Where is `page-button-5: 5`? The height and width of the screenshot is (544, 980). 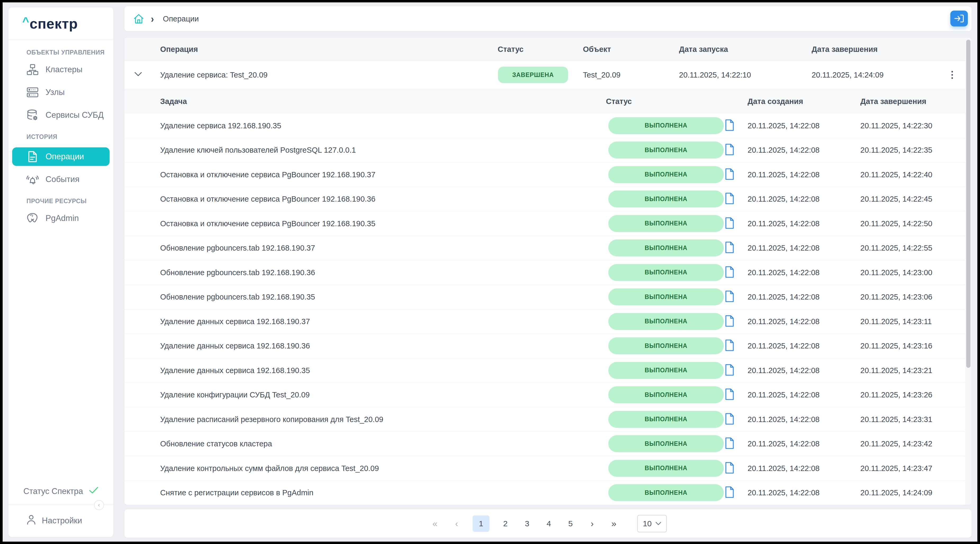
page-button-5: 5 is located at coordinates (571, 524).